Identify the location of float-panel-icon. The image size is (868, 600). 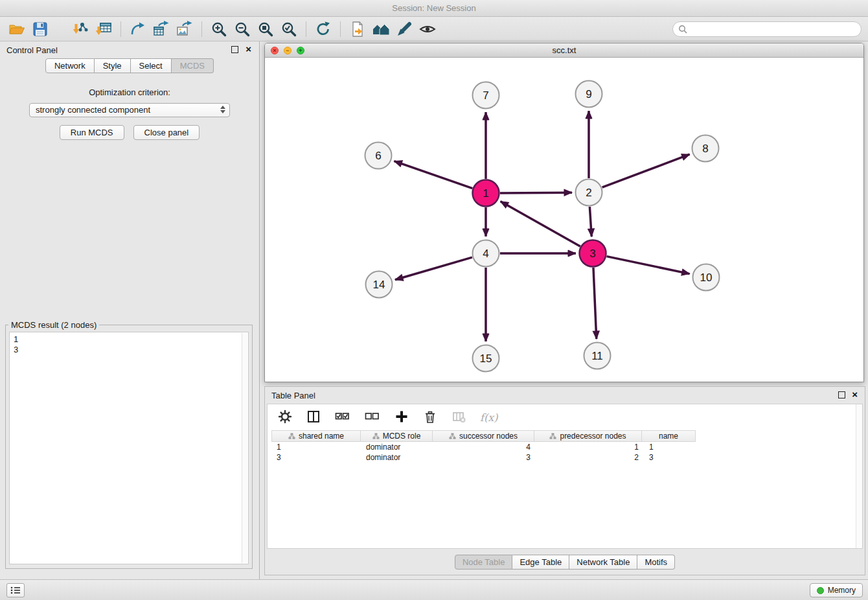
(234, 49).